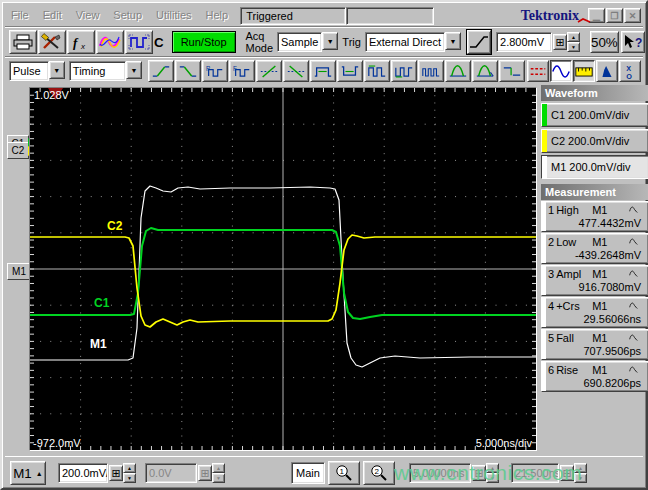 Image resolution: width=648 pixels, height=490 pixels. Describe the element at coordinates (114, 226) in the screenshot. I see `c2-trace-label: C2` at that location.